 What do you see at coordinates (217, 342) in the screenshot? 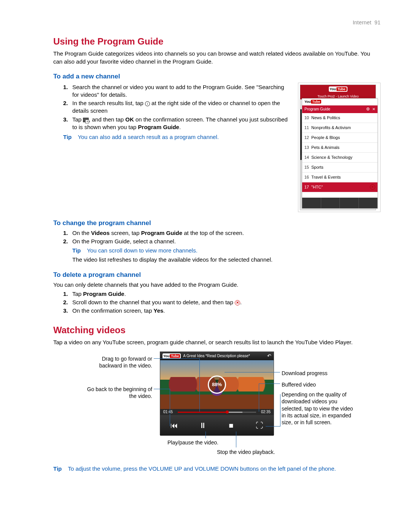
I see `intro-watching: Tap a video on any YouTube screen, progr…` at bounding box center [217, 342].